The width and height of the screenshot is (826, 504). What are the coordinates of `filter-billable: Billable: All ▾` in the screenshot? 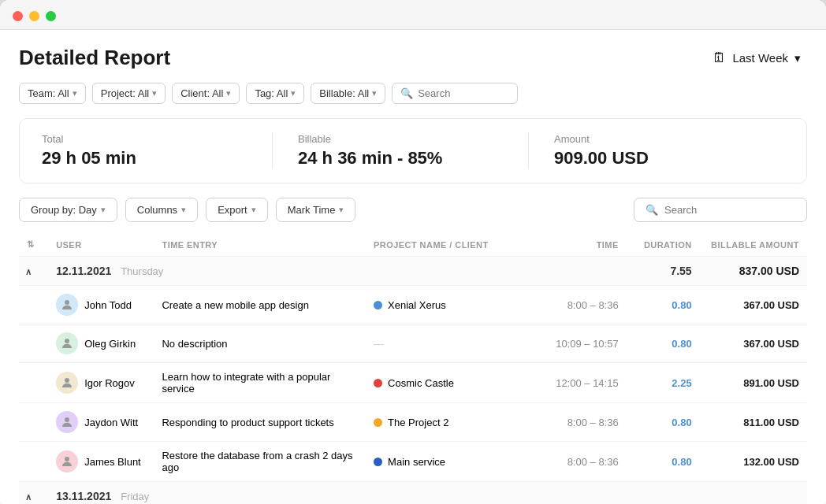 It's located at (348, 93).